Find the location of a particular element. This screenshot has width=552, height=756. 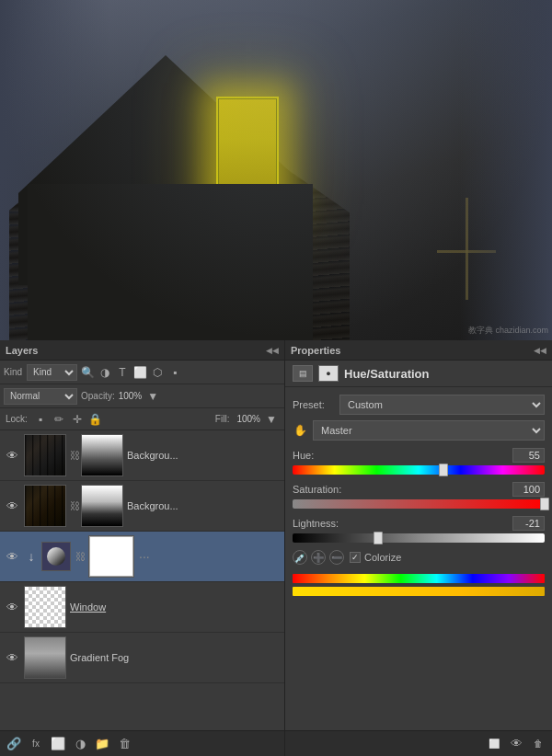

layer-row-active: 👁 ↓ ⛓ ··· is located at coordinates (142, 557).